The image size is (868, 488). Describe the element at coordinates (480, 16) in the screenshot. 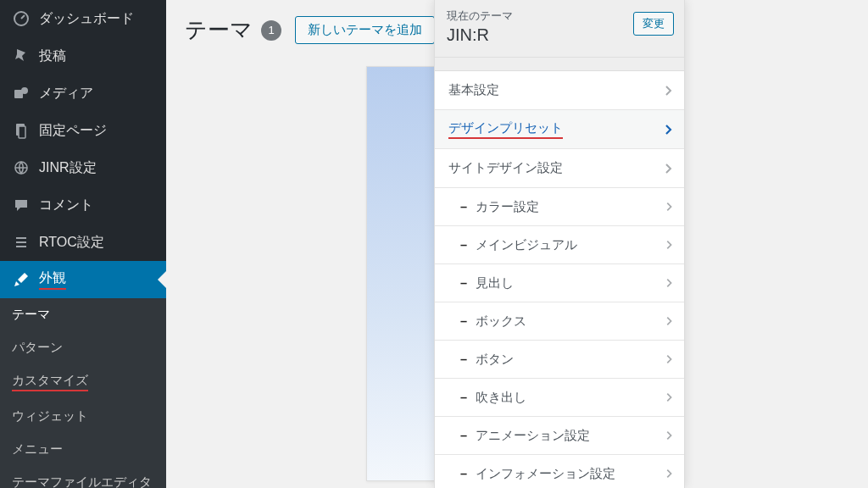

I see `current-theme-label: 現在のテーマ` at that location.